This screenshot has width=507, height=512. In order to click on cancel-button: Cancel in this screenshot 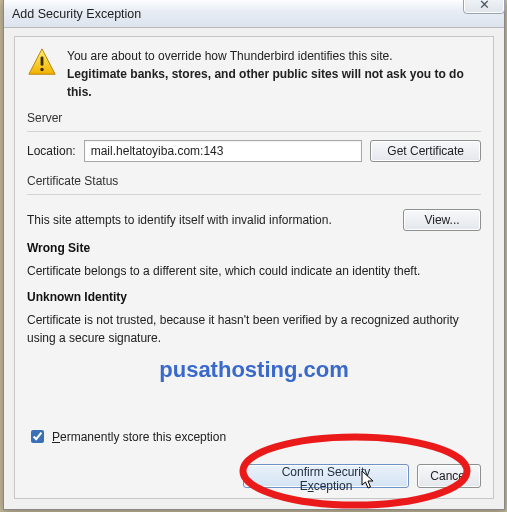, I will do `click(449, 476)`.